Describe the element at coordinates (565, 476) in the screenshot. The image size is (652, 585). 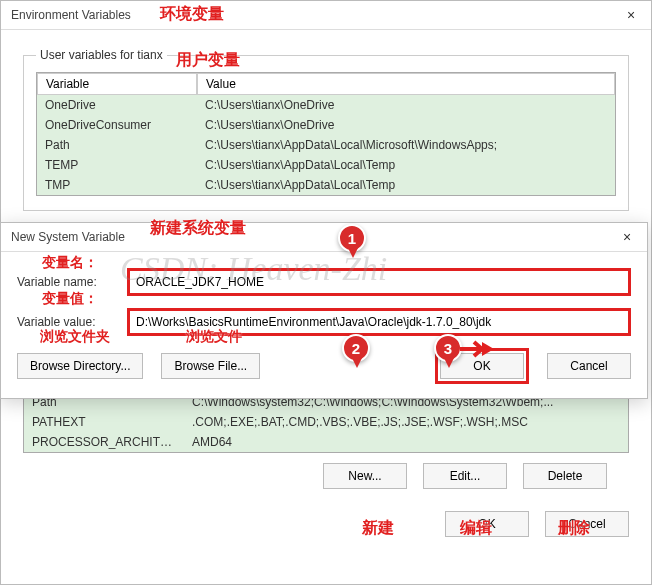
I see `delete-button: Delete` at that location.